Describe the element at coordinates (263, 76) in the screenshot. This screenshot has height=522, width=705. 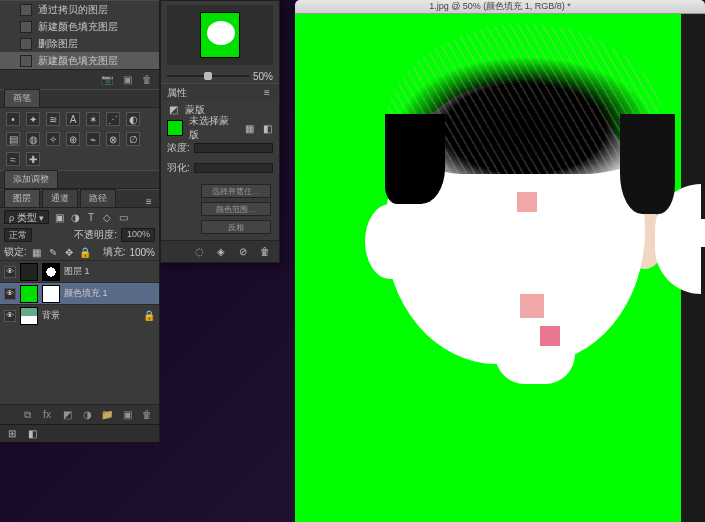
I see `navigator-zoom-value: 50%` at that location.